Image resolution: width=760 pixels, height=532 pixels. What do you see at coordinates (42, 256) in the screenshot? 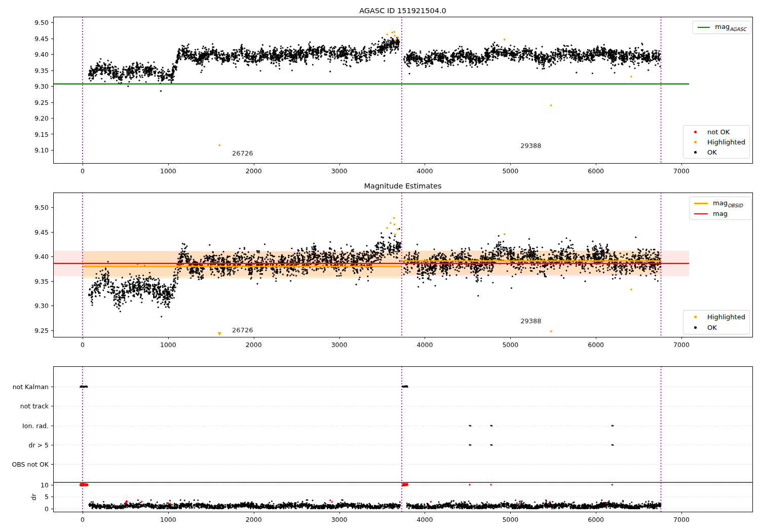
I see `y-tick-label-middle: 9.40` at bounding box center [42, 256].